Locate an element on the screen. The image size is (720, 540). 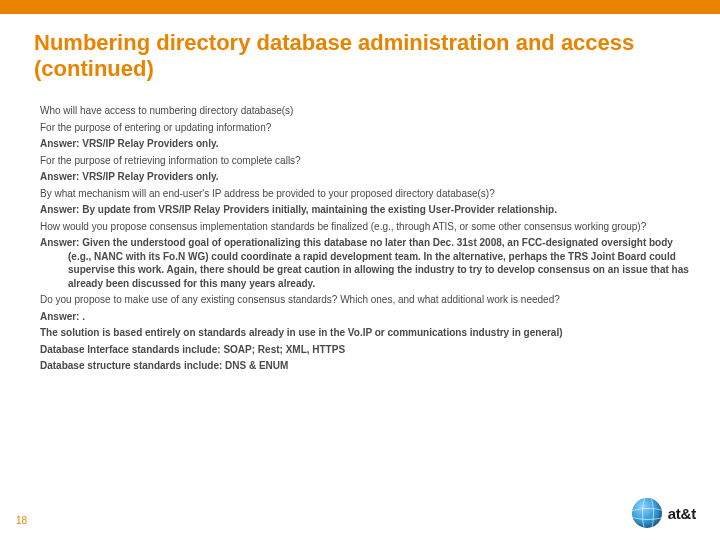
qa-line: How would you propose consensus implemen… is located at coordinates (366, 227).